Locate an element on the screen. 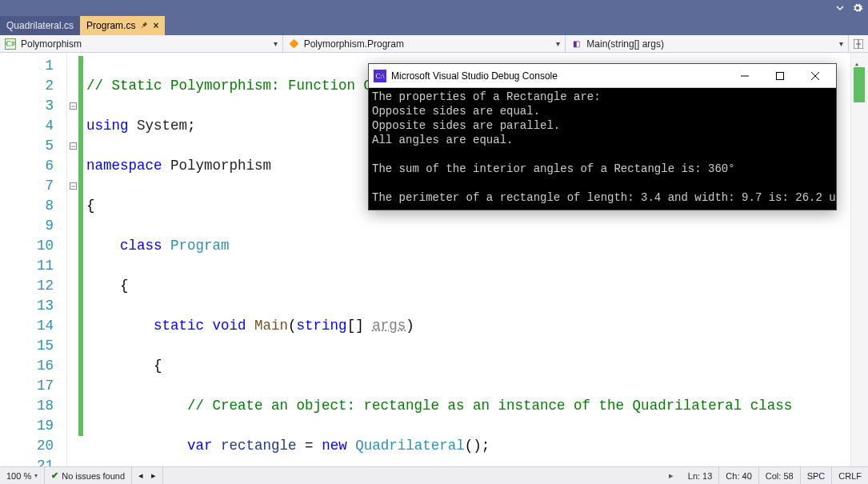 The height and width of the screenshot is (484, 868). pin-icon is located at coordinates (144, 26).